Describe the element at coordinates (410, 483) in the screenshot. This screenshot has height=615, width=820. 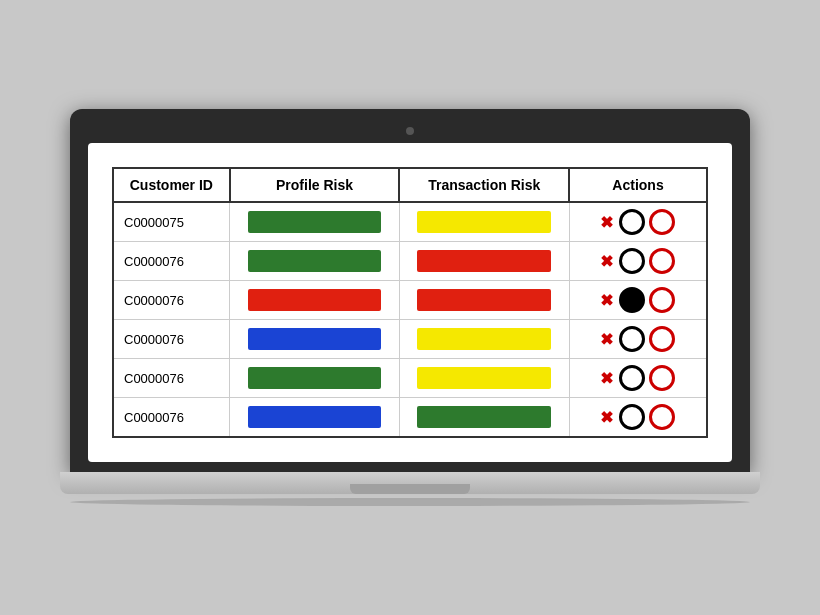
I see `laptop-base` at that location.